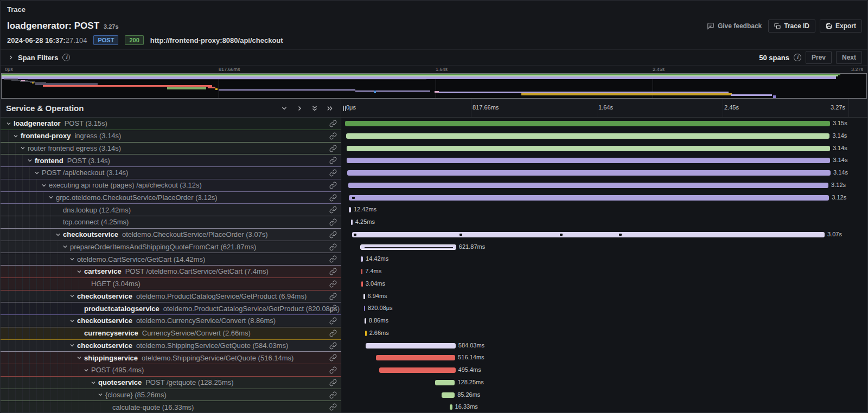 The height and width of the screenshot is (413, 868). What do you see at coordinates (434, 383) in the screenshot?
I see `span-row: quoteservicePOST /getquote (128.25ms)128…` at bounding box center [434, 383].